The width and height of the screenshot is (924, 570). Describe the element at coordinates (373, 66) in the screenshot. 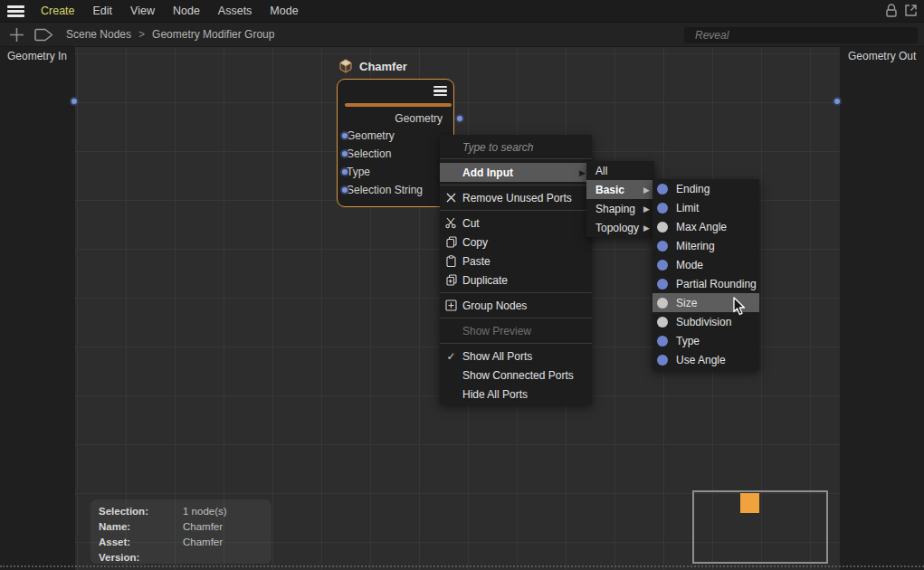

I see `node-title: Chamfer` at that location.